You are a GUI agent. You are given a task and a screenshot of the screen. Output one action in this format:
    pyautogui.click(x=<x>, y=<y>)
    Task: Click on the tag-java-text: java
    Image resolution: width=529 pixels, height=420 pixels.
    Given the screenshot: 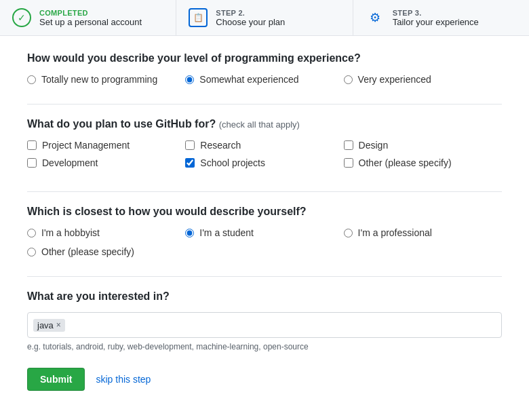 What is the action you would take?
    pyautogui.click(x=45, y=326)
    